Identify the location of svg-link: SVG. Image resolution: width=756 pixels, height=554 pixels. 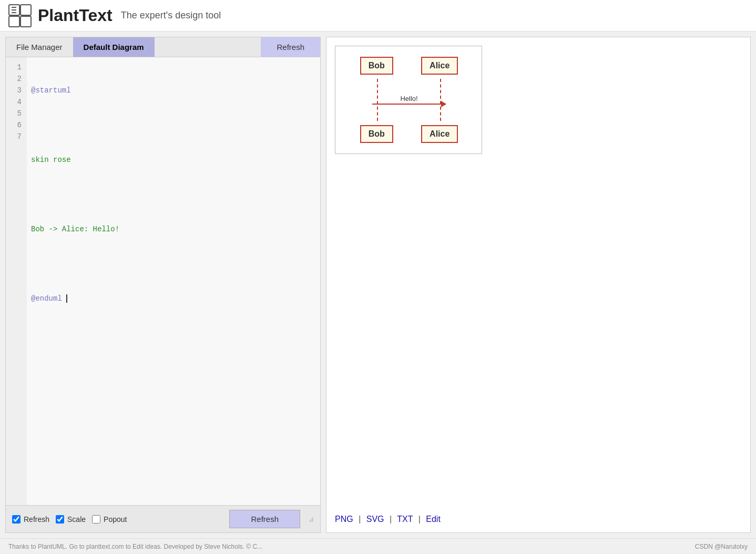
(375, 519).